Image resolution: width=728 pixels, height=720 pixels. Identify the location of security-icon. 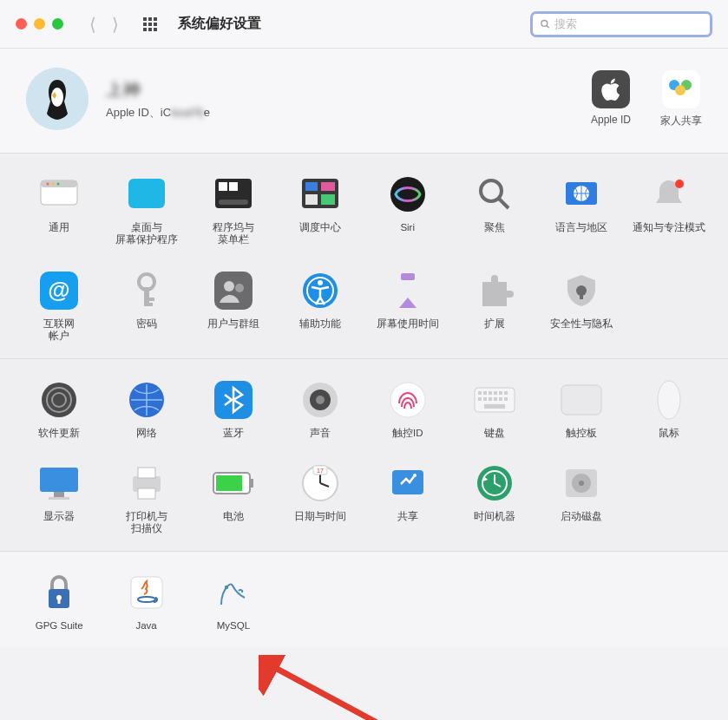
(581, 291).